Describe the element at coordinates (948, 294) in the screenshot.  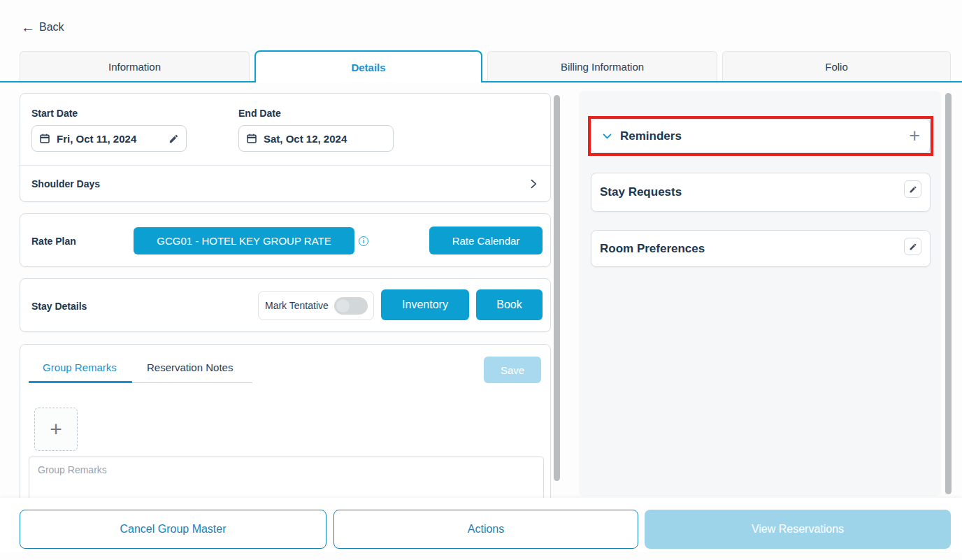
I see `page-scrollbar` at that location.